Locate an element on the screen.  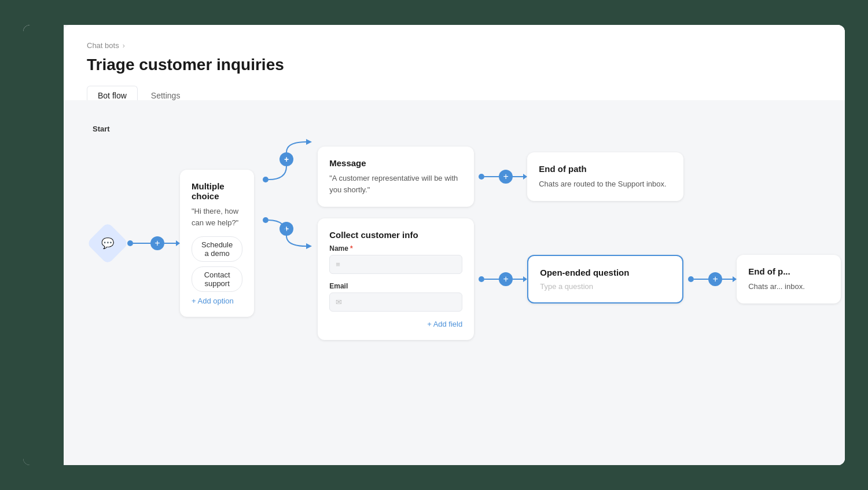
message-text: "A customer representative will be with … is located at coordinates (396, 184).